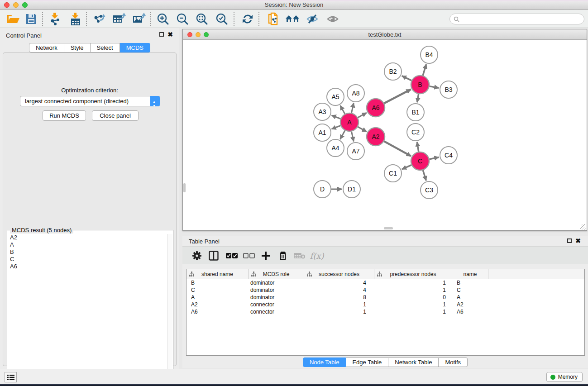 This screenshot has width=588, height=386. I want to click on graph-edge-B-B2, so click(406, 78).